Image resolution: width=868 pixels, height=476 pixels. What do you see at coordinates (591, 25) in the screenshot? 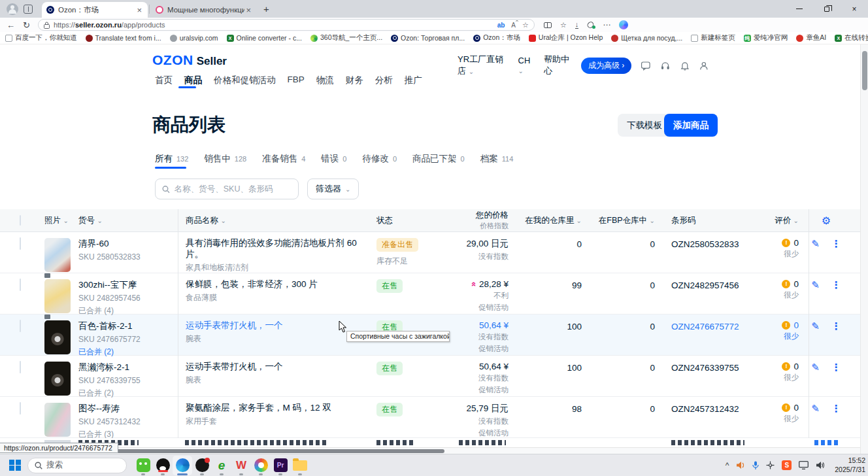
I see `browser-essentials-icon` at bounding box center [591, 25].